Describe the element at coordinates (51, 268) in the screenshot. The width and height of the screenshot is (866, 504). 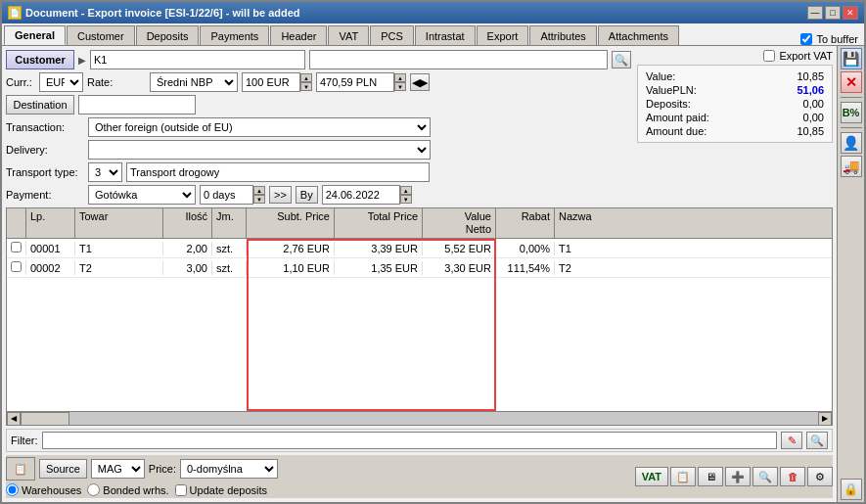
I see `cell-2-lp: 00002` at that location.